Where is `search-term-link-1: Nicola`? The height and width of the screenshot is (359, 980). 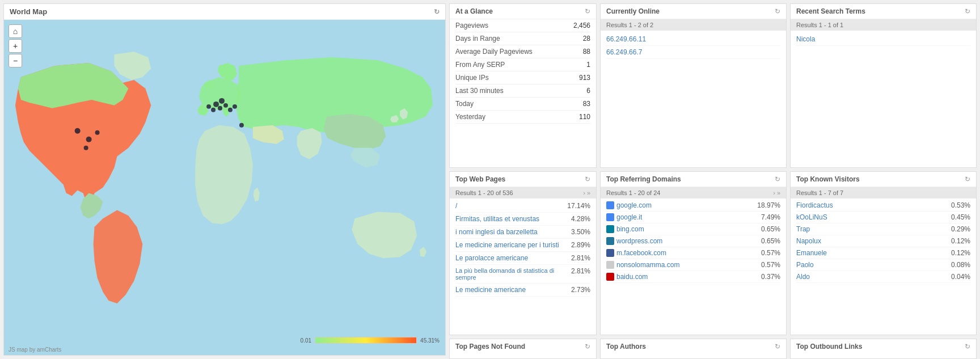
search-term-link-1: Nicola is located at coordinates (805, 39).